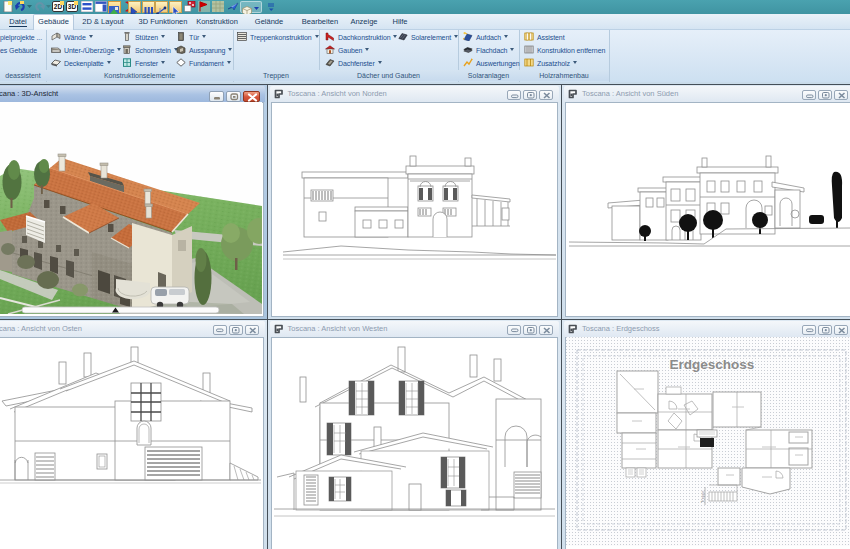 This screenshot has height=549, width=850. Describe the element at coordinates (712, 364) in the screenshot. I see `svg-text: Erdgeschoss` at that location.